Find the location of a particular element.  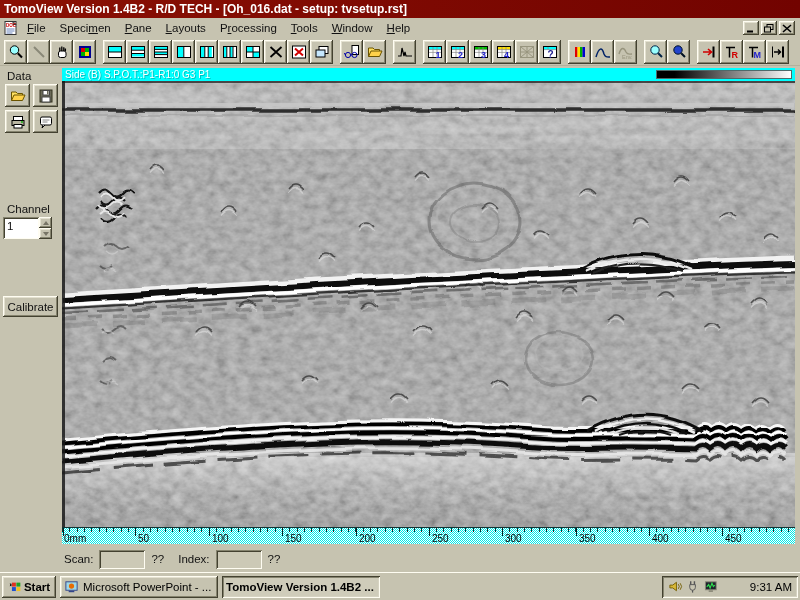

line-tool-button is located at coordinates (38, 52).